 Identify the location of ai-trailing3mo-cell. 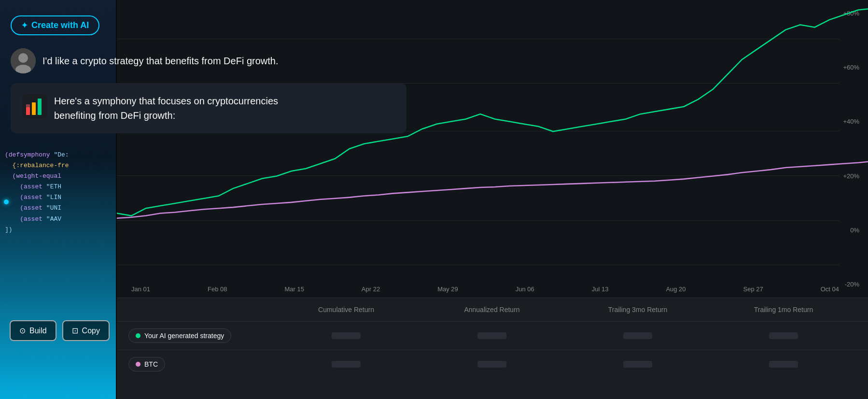
(638, 336).